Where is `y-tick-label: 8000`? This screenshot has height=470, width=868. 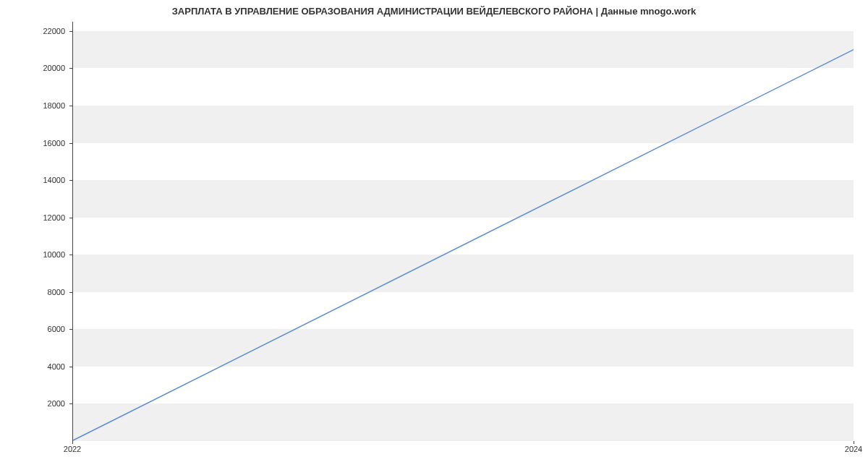 y-tick-label: 8000 is located at coordinates (47, 292).